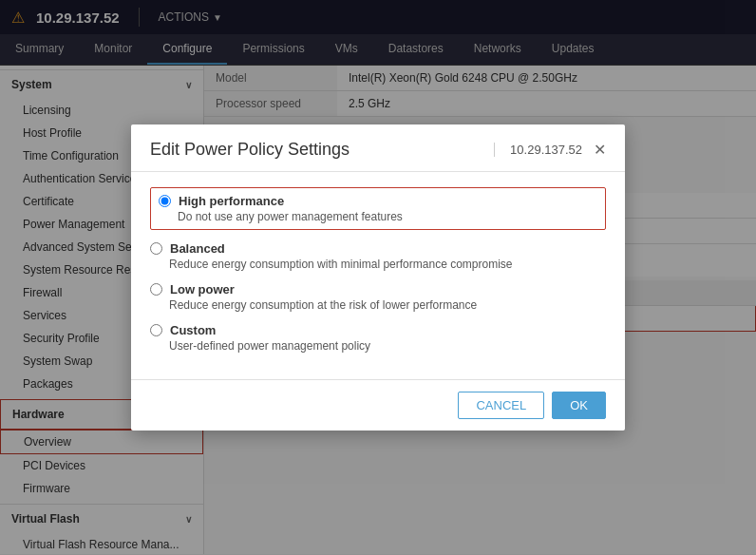 The height and width of the screenshot is (555, 756). Describe the element at coordinates (387, 305) in the screenshot. I see `radio-desc-low: Reduce energy consumption at the risk of…` at that location.